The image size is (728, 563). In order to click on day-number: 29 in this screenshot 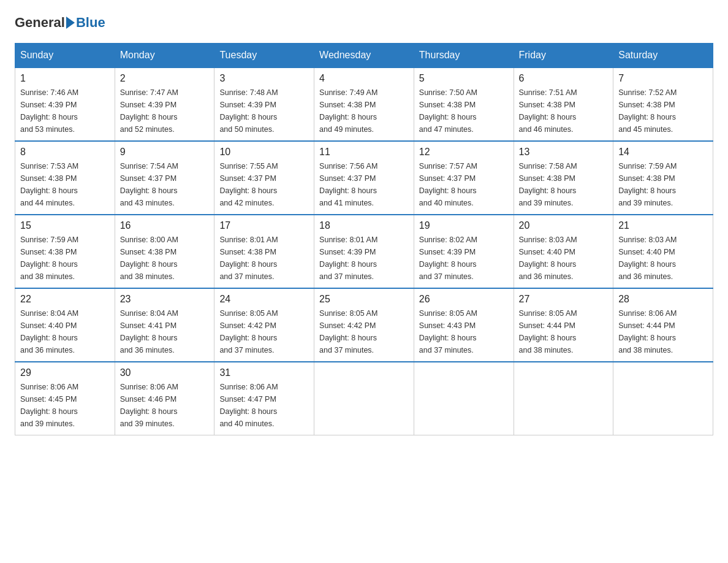, I will do `click(65, 373)`.